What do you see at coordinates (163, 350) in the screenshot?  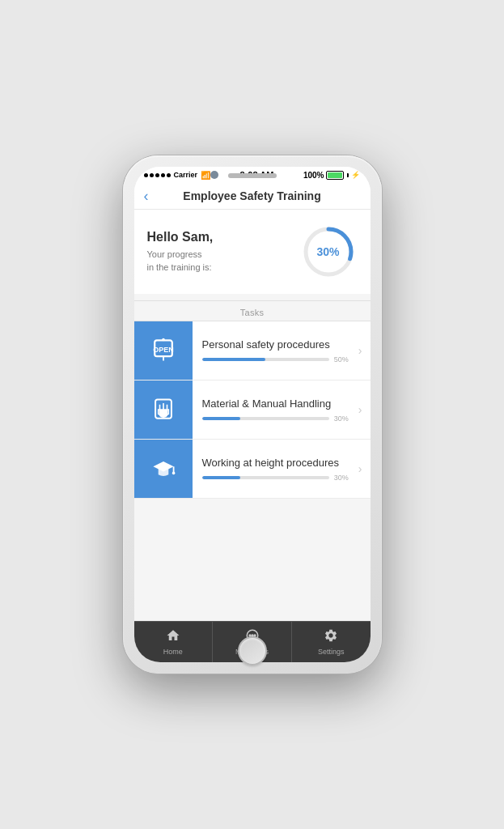 I see `svg-text: OPEN` at bounding box center [163, 350].